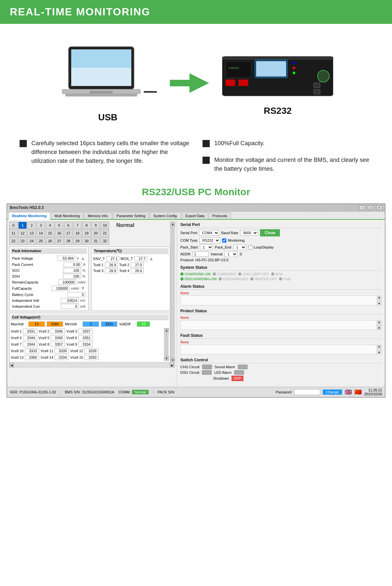 This screenshot has height=586, width=392. Describe the element at coordinates (281, 225) in the screenshot. I see `serial-port-label: Serial Port` at that location.